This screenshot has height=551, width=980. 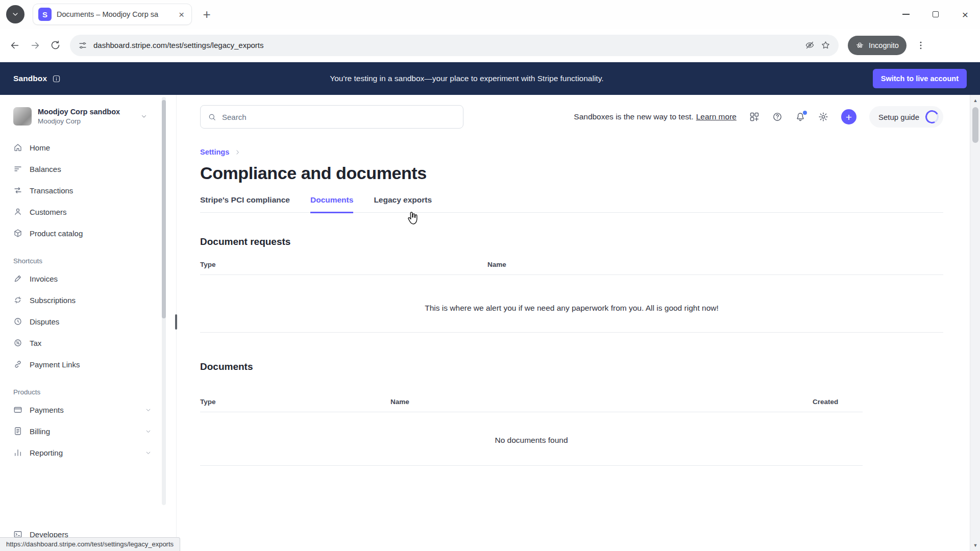 I want to click on progress-spinner-icon, so click(x=932, y=117).